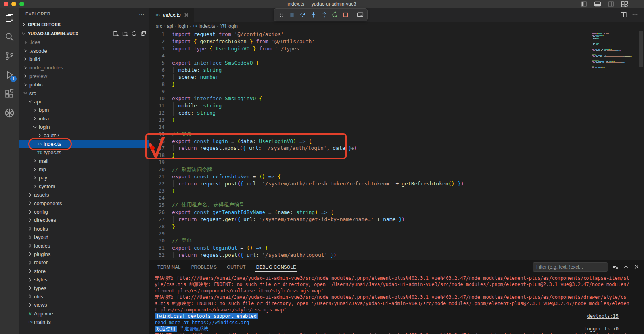 Image resolution: width=644 pixels, height=334 pixels. What do you see at coordinates (157, 113) in the screenshot?
I see `line-number: 12` at bounding box center [157, 113].